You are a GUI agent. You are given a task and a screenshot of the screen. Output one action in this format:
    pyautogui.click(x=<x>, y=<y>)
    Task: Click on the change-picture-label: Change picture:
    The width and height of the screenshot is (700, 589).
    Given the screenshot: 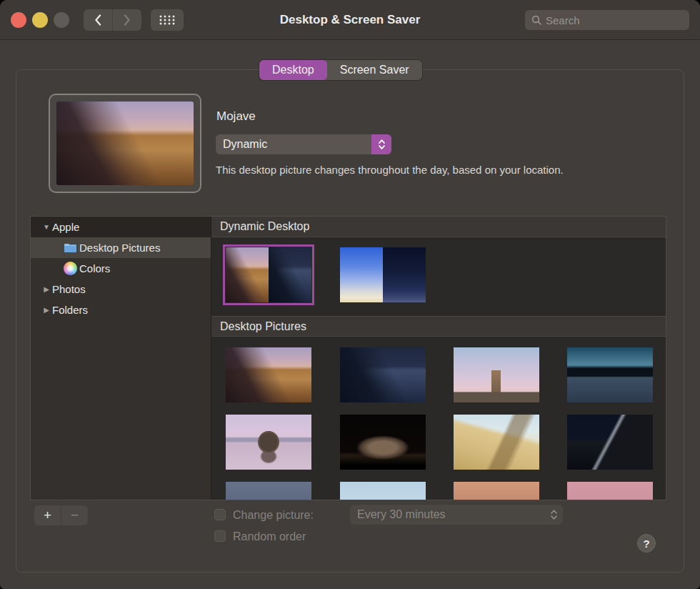 What is the action you would take?
    pyautogui.click(x=273, y=515)
    